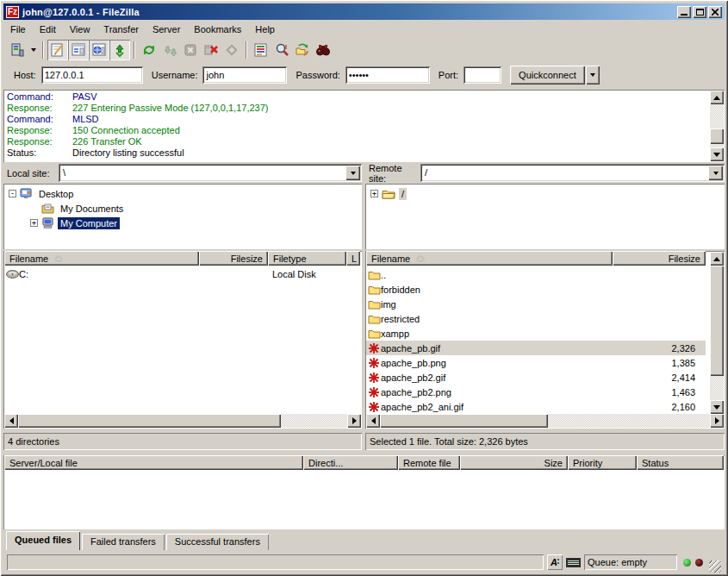 This screenshot has width=728, height=576. Describe the element at coordinates (78, 50) in the screenshot. I see `toggle-local-tree-button` at that location.